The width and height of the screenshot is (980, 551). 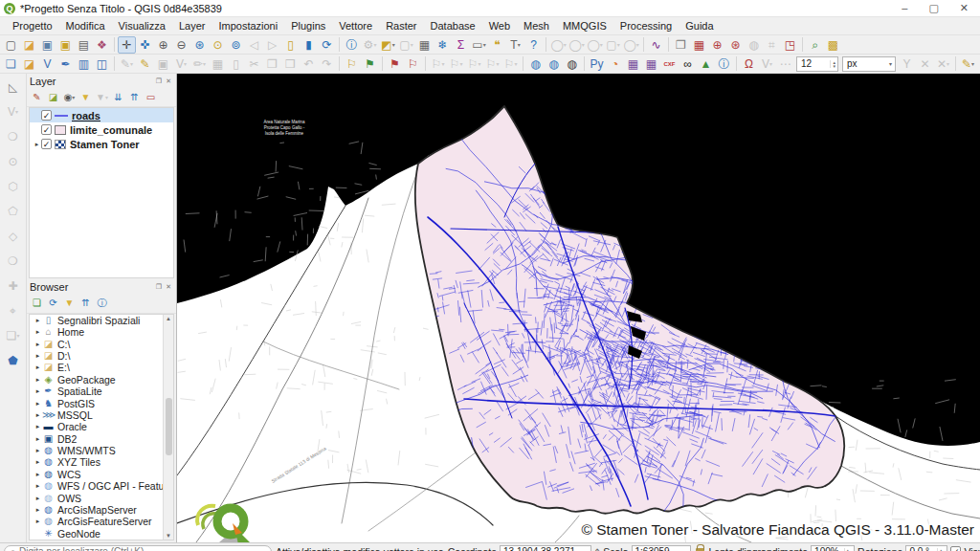 I want to click on plugin-map-marker-button: ▦, so click(x=699, y=45).